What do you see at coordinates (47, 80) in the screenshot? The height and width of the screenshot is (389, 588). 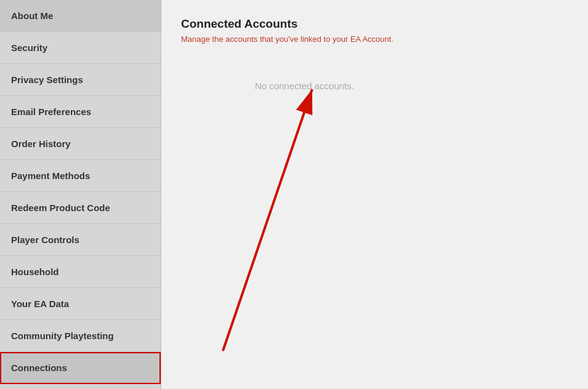 I see `sidebar-item-label: Privacy Settings` at bounding box center [47, 80].